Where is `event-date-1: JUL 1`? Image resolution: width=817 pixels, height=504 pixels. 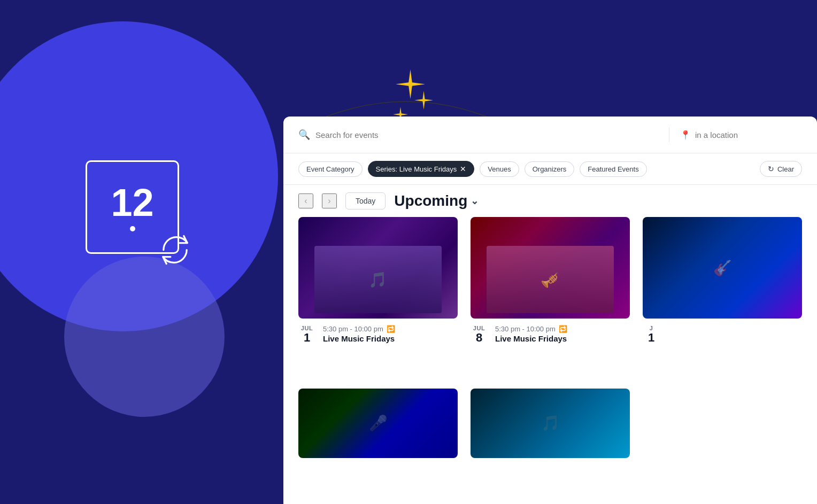
event-date-1: JUL 1 is located at coordinates (307, 335).